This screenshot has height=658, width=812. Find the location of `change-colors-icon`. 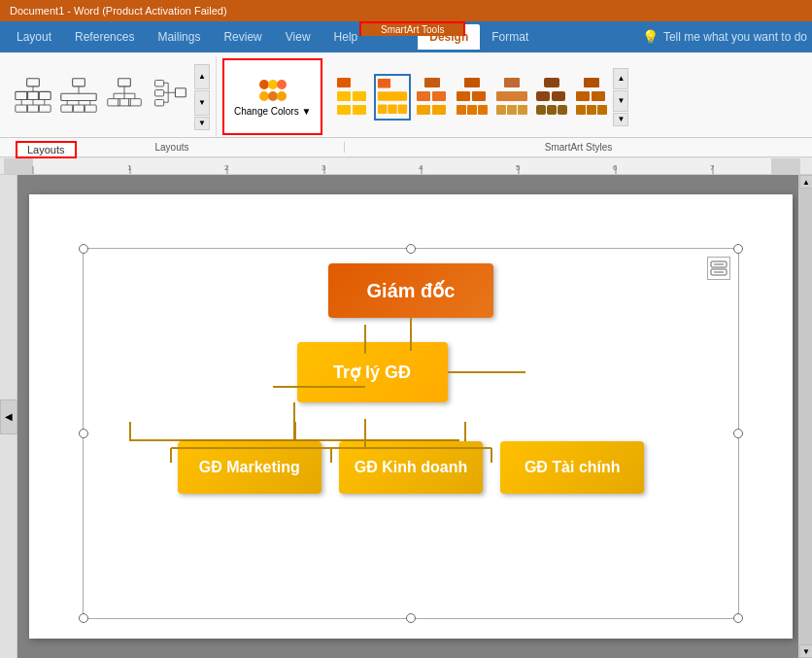

change-colors-icon is located at coordinates (273, 91).